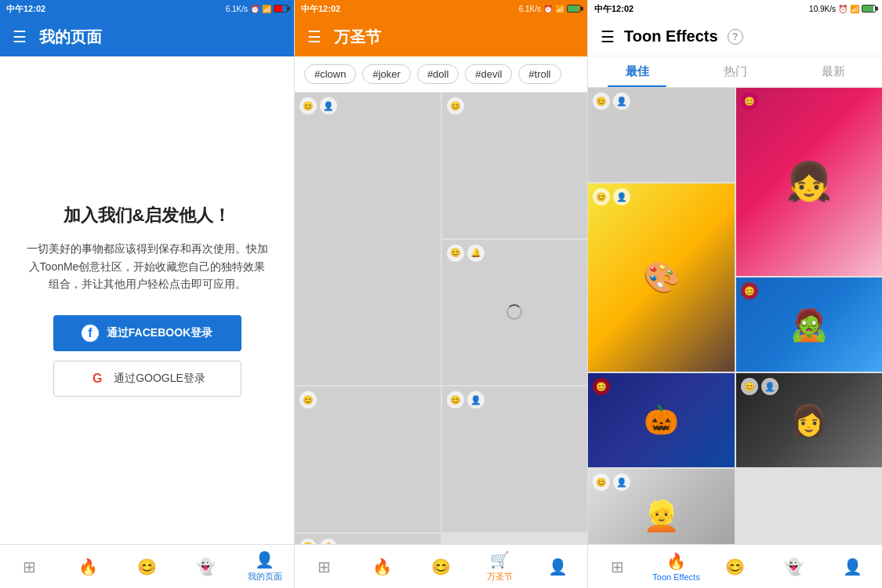 Image resolution: width=882 pixels, height=588 pixels. Describe the element at coordinates (308, 400) in the screenshot. I see `emoji-icon-2-4: 😊` at that location.